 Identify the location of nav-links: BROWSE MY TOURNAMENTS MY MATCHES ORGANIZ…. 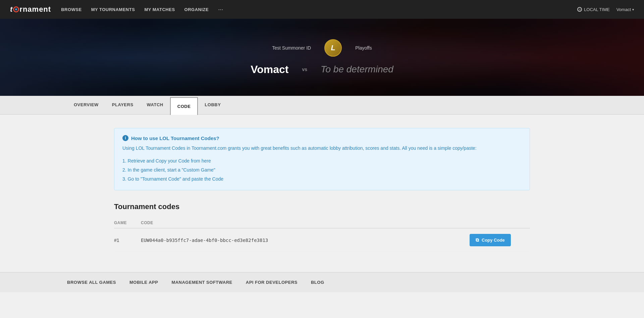
(314, 9).